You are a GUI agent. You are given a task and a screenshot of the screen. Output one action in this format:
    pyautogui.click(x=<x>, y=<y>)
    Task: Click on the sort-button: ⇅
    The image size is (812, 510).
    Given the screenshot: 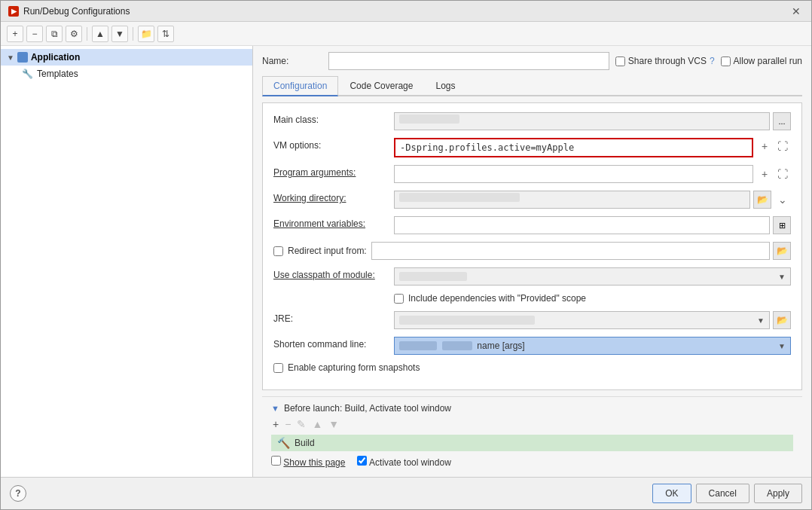 What is the action you would take?
    pyautogui.click(x=166, y=34)
    